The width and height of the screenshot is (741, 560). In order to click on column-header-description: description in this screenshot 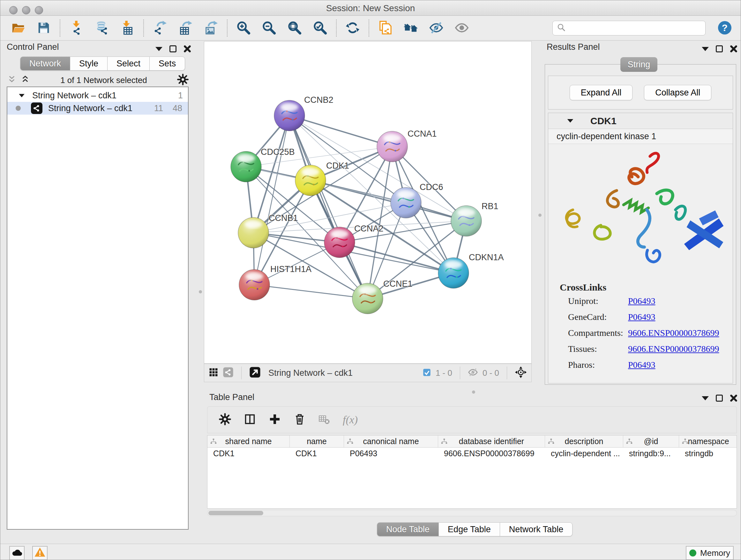, I will do `click(584, 441)`.